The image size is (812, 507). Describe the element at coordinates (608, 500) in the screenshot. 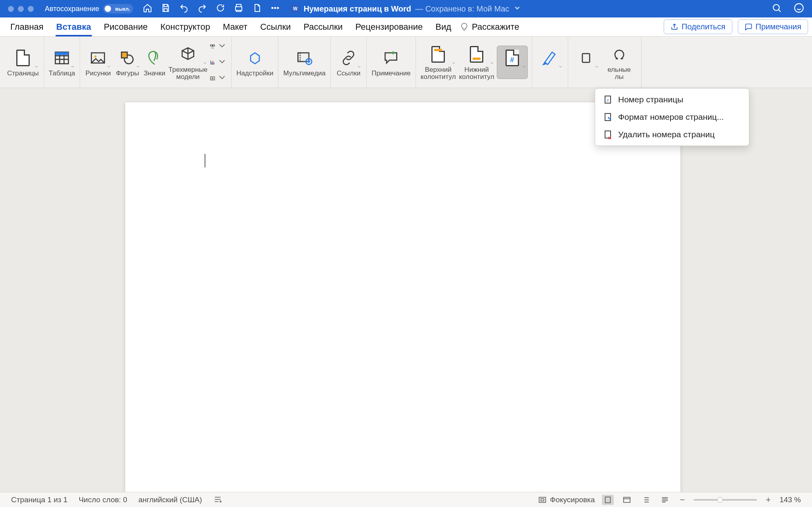

I see `print-layout-view` at that location.